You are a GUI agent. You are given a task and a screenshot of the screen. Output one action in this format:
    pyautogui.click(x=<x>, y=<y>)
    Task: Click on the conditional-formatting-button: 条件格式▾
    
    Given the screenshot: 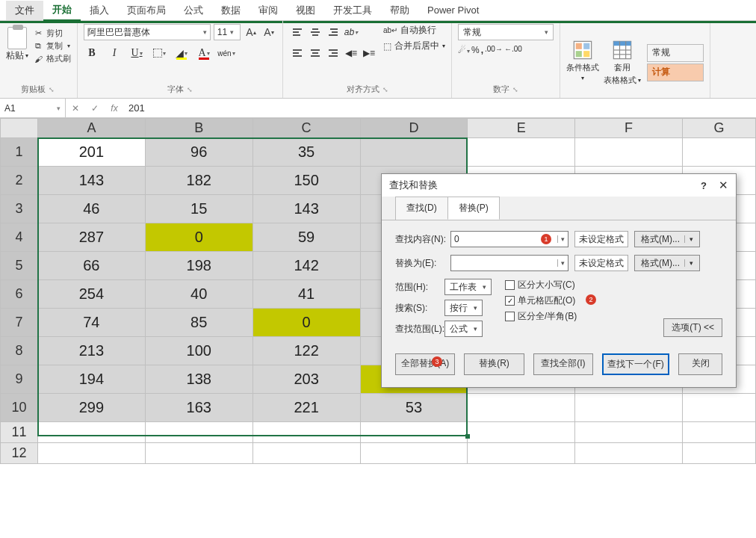 What is the action you would take?
    pyautogui.click(x=583, y=63)
    